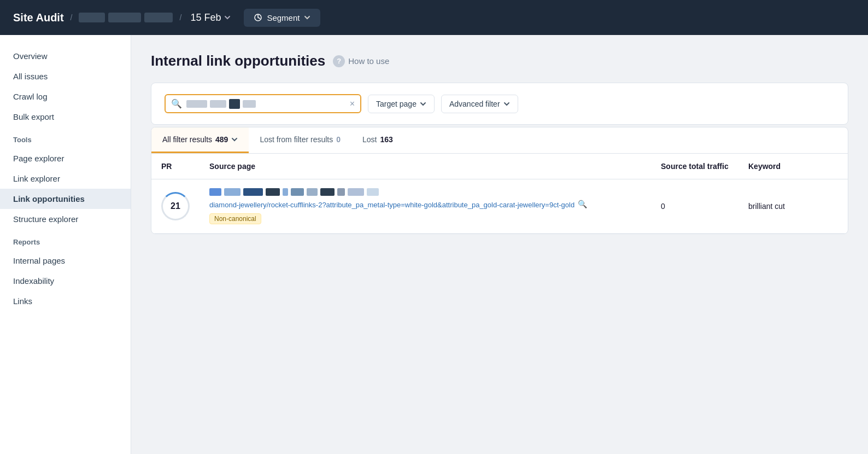  What do you see at coordinates (66, 199) in the screenshot?
I see `sidebar-item-link-opportunities: Link opportunities` at bounding box center [66, 199].